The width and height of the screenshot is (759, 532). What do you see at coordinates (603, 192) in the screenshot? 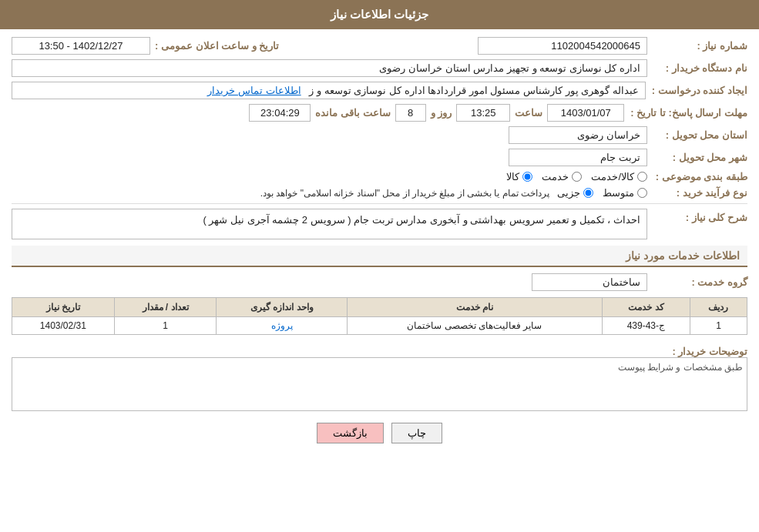
I see `process-radio-group: متوسط جزیی` at bounding box center [603, 192].